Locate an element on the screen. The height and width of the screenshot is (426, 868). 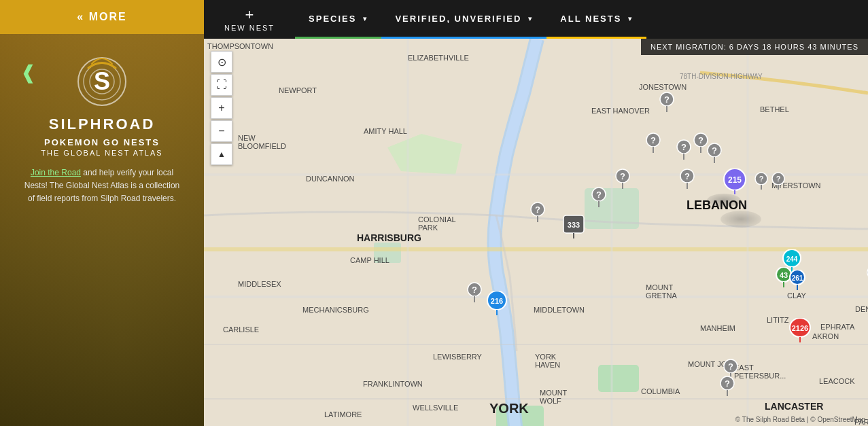
migration-bar: NEXT MIGRATION: 6 DAYS 18 HOURS 43 MINUT… is located at coordinates (754, 47).